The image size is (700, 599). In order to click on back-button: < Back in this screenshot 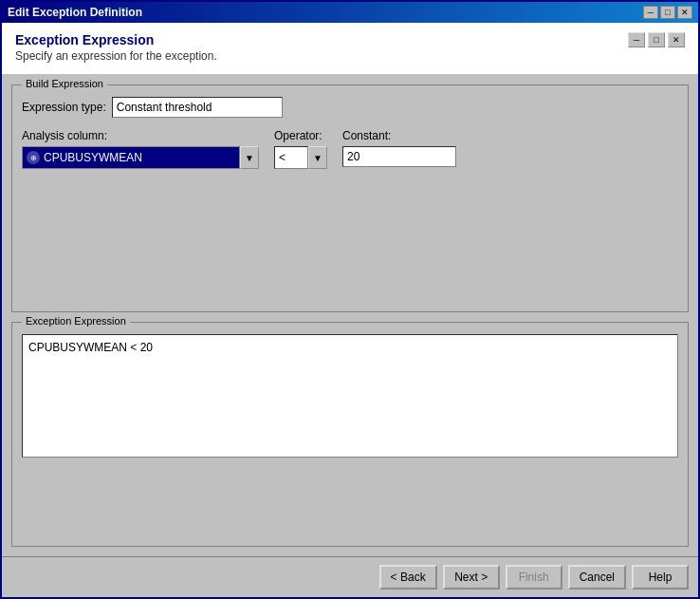, I will do `click(408, 577)`.